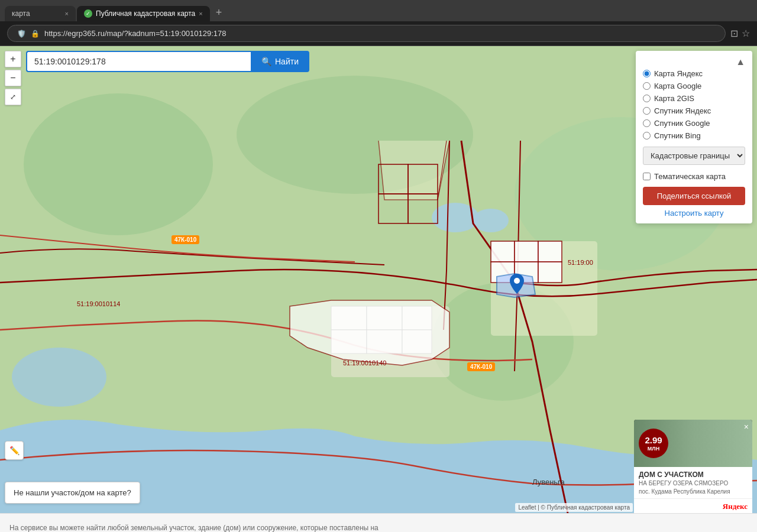 The width and height of the screenshot is (757, 532). I want to click on tab-2: ✓ Публичная кадастровая карта ×, so click(143, 14).